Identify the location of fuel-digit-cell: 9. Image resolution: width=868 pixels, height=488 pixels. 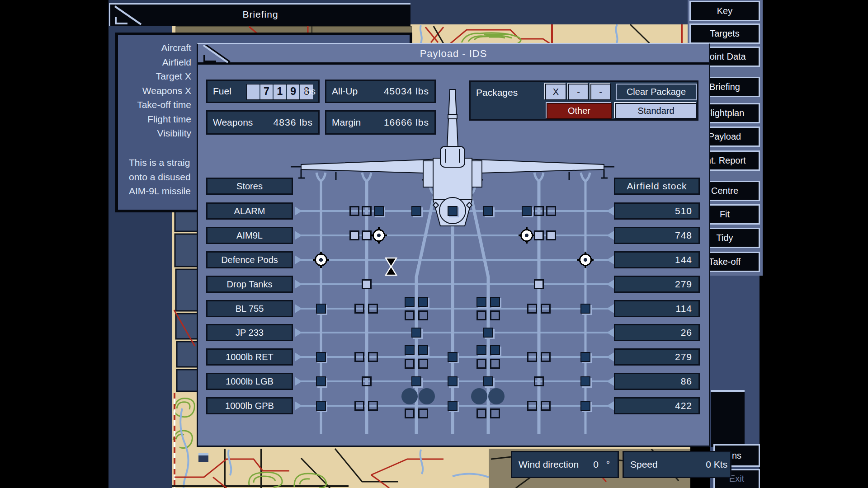
(294, 92).